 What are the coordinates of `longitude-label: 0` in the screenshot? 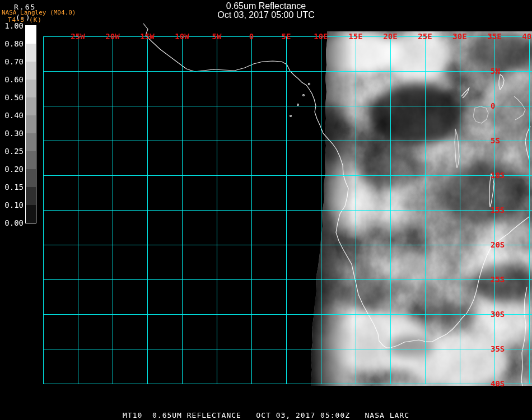 It's located at (251, 36).